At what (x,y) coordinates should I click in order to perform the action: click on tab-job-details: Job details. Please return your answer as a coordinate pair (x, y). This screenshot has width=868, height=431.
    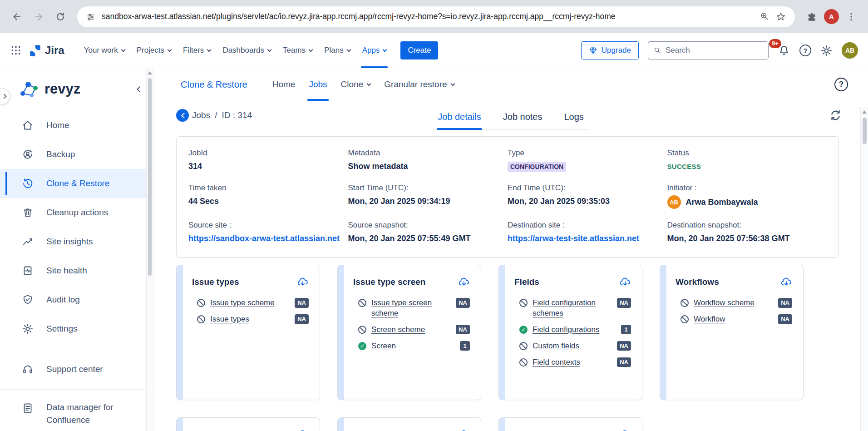
    Looking at the image, I should click on (459, 117).